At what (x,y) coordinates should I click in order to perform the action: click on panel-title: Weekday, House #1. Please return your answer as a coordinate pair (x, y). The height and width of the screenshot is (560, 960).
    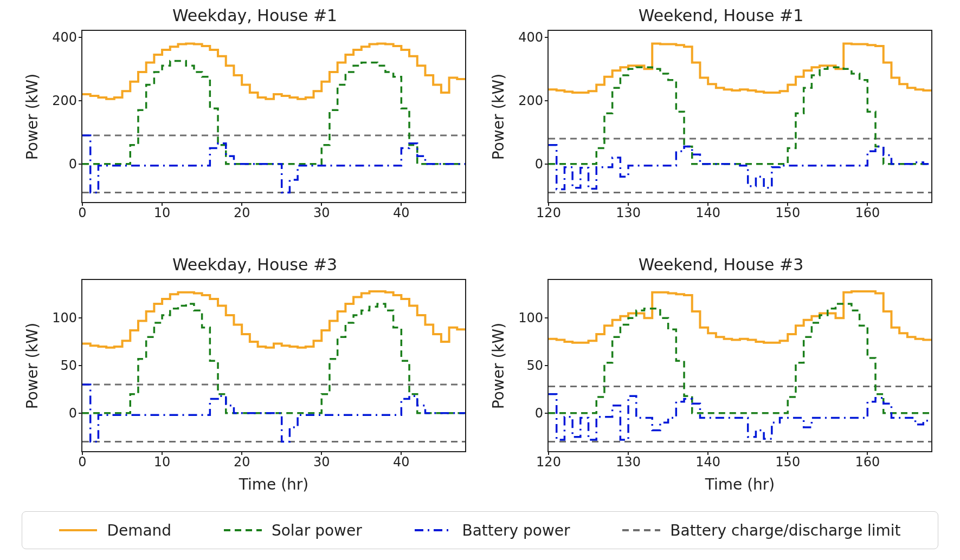
    Looking at the image, I should click on (255, 15).